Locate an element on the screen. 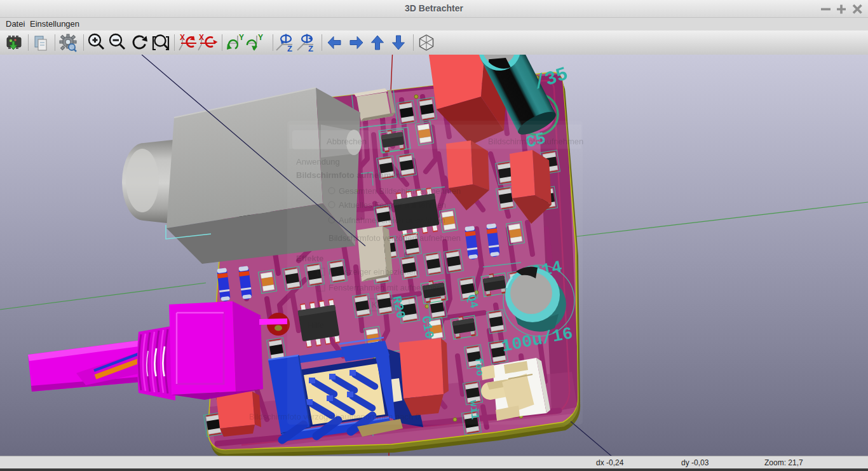 This screenshot has width=868, height=471. svg-text: Hilfe is located at coordinates (316, 325).